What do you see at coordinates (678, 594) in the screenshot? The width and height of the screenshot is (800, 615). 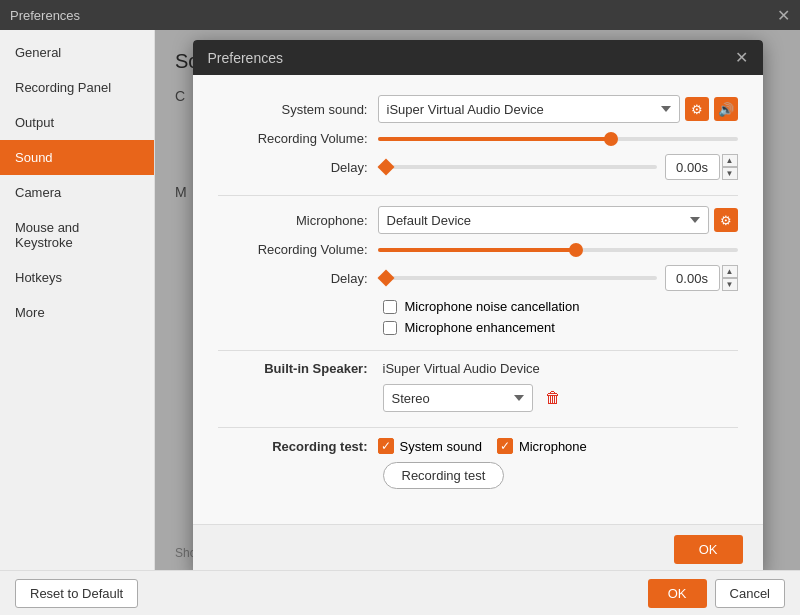 I see `ok-button: OK` at bounding box center [678, 594].